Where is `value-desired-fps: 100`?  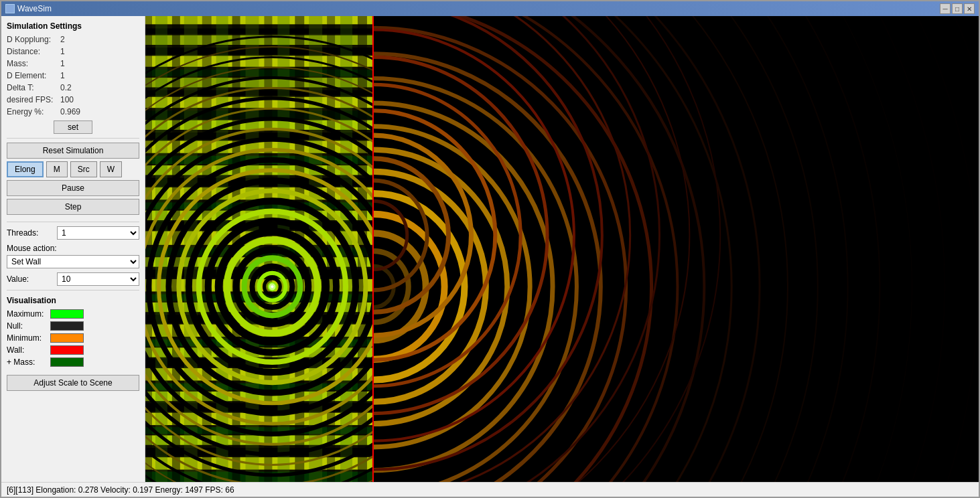 value-desired-fps: 100 is located at coordinates (67, 100).